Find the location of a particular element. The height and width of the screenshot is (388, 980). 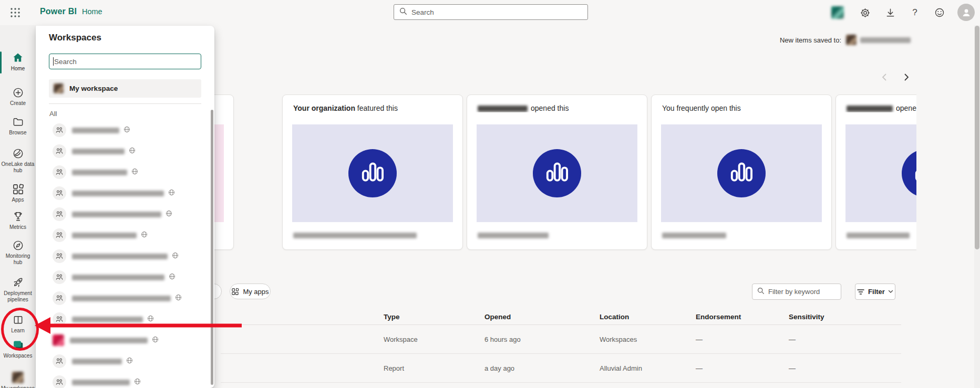

recent-items-table: TypeOpenedLocationEndorsementSensitivity… is located at coordinates (561, 345).